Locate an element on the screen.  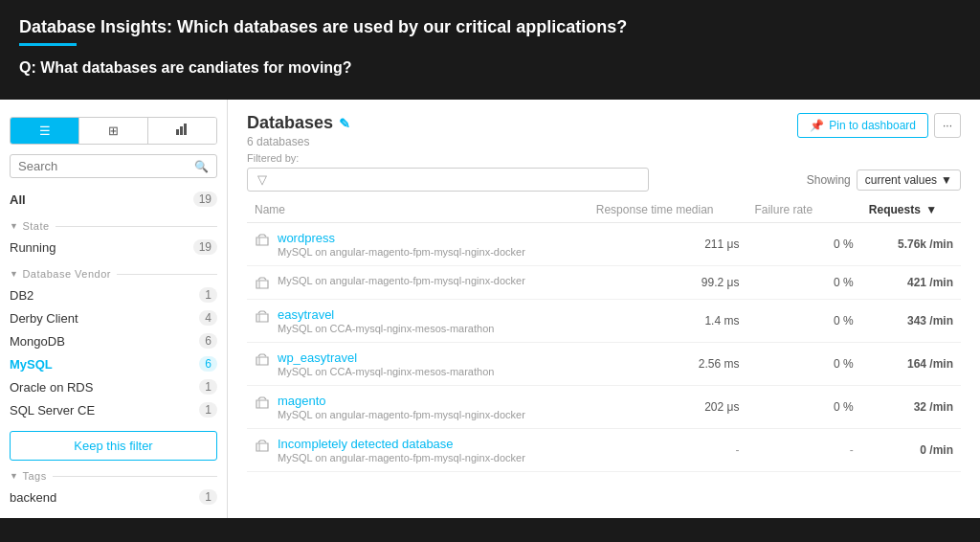
cell-response-3: 2.56 ms is located at coordinates (668, 364).